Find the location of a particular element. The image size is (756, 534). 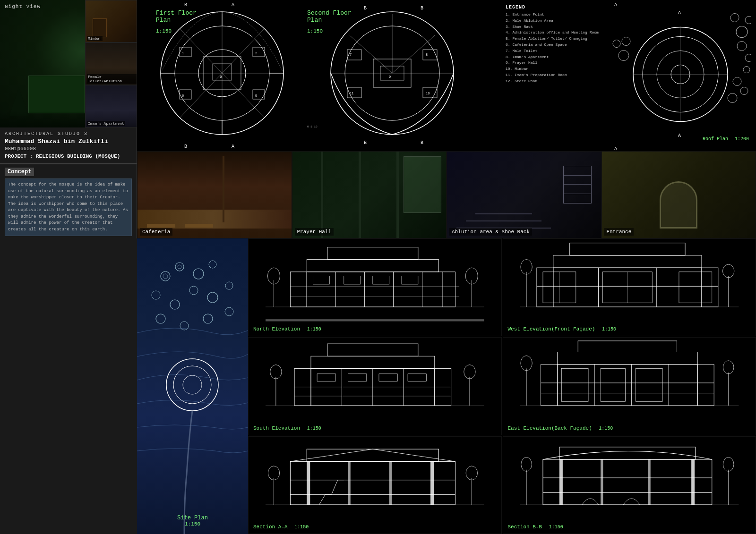

ablution-label: Ablution area & Shoe Rack is located at coordinates (490, 232).